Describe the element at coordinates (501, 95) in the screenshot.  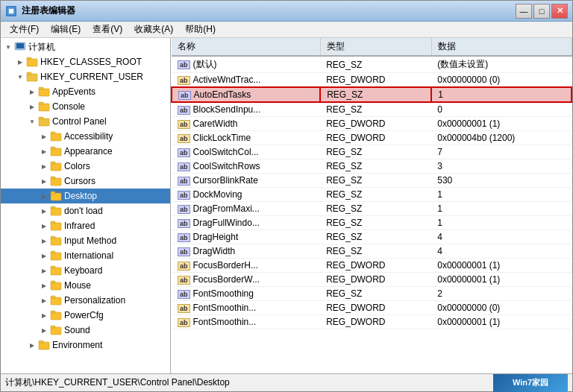
I see `cell-data: 1` at that location.